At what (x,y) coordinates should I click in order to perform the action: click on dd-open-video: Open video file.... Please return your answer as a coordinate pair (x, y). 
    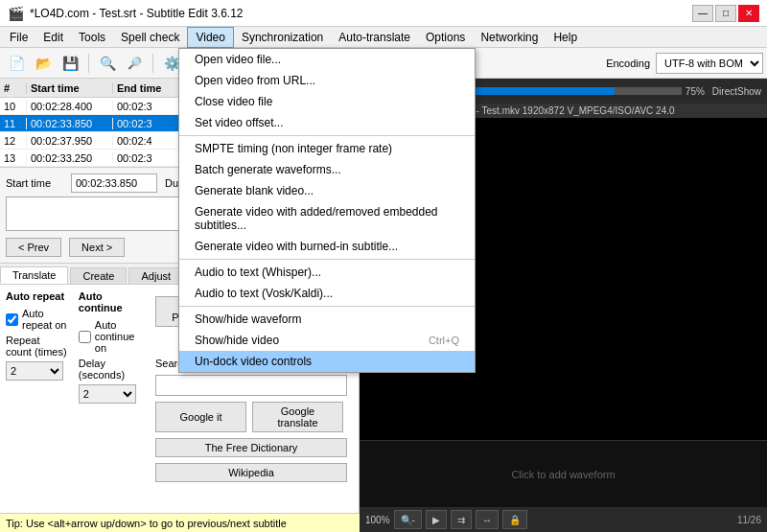
    Looking at the image, I should click on (327, 59).